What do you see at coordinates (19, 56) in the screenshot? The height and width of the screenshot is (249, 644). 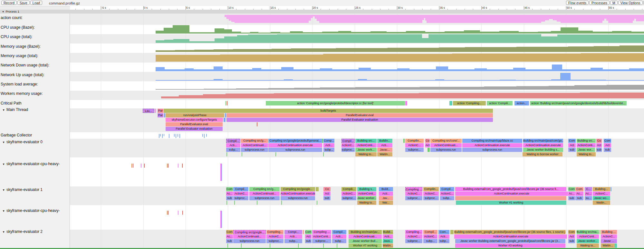 I see `track-label-text: Memory usage (total):` at bounding box center [19, 56].